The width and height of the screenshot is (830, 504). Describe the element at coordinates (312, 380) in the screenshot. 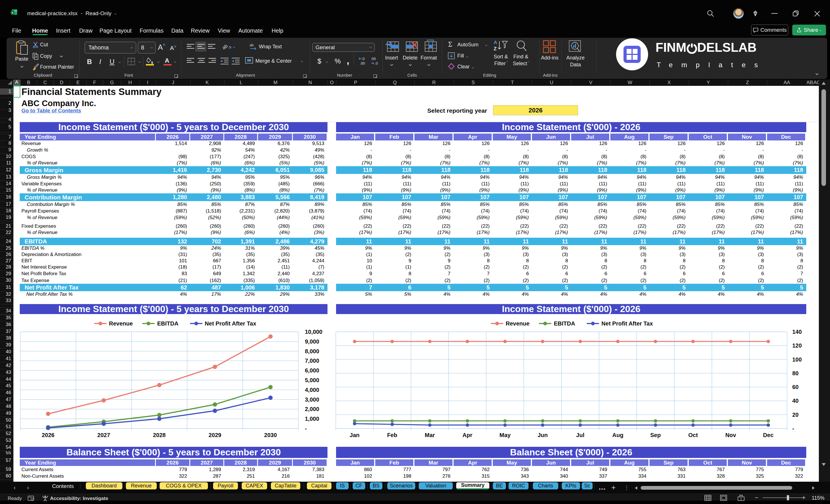

I see `svg-text: 5,000` at that location.